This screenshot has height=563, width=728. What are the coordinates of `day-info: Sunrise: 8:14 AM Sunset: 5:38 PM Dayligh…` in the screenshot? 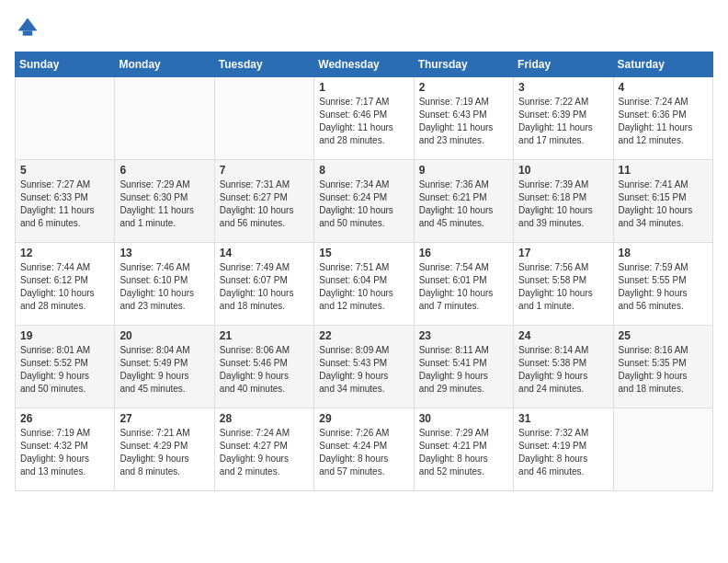 It's located at (563, 370).